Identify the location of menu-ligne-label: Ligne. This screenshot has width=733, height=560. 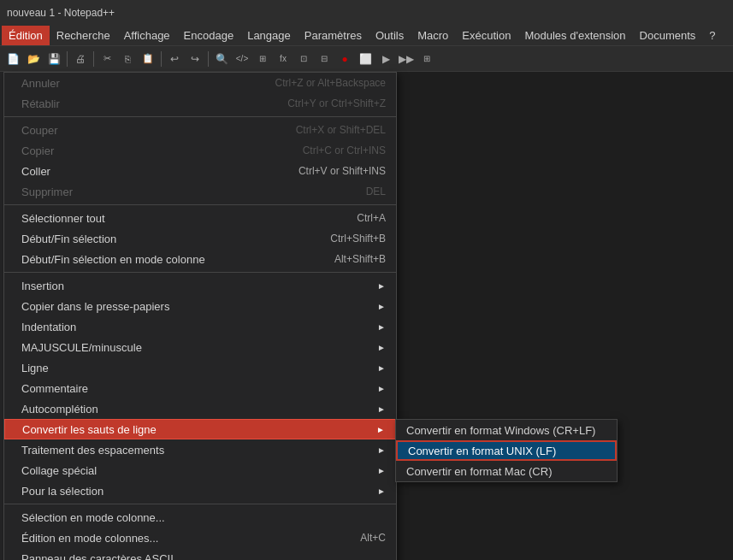
(196, 368).